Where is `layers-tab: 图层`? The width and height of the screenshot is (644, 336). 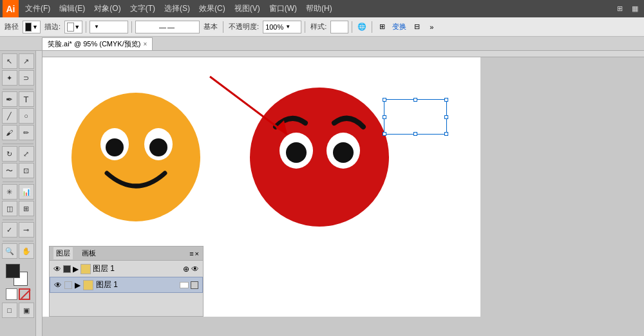 layers-tab: 图层 is located at coordinates (63, 254).